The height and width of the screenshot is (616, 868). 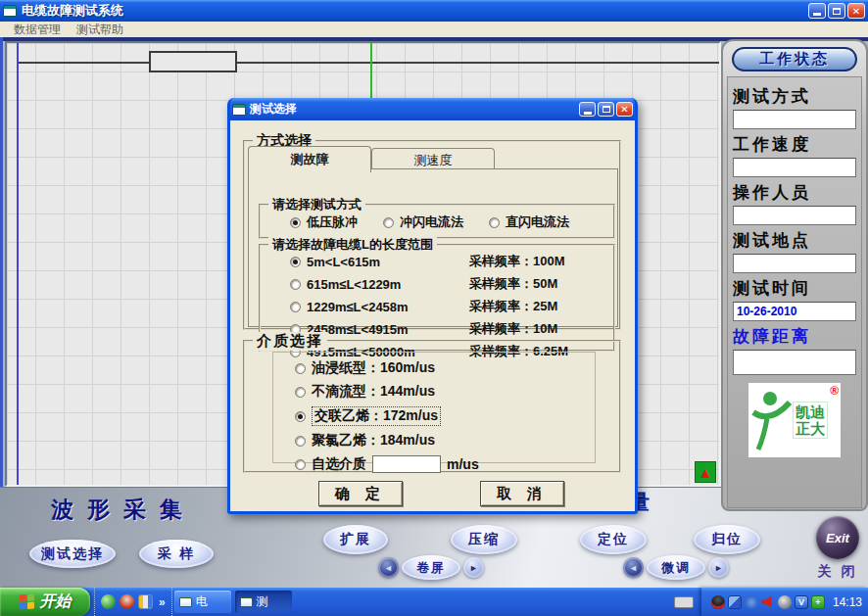 What do you see at coordinates (434, 29) in the screenshot?
I see `menu-bar: 数据管理 测试帮助` at bounding box center [434, 29].